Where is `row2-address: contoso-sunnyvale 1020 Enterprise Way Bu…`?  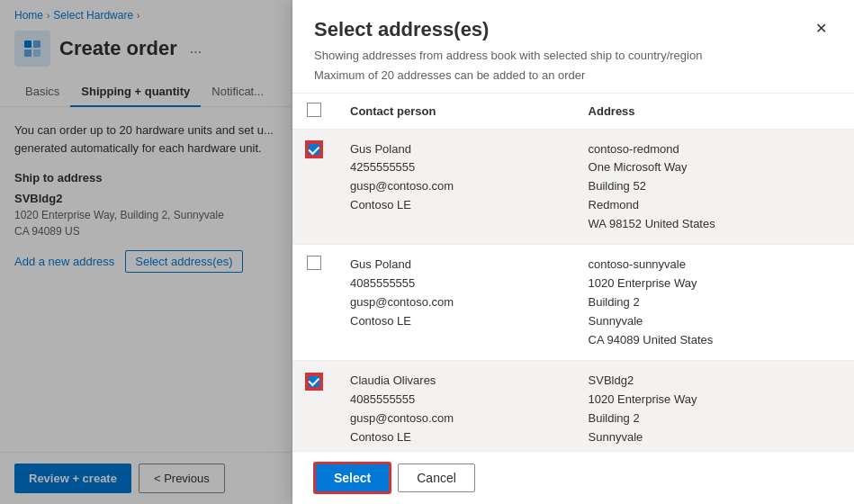
row2-address: contoso-sunnyvale 1020 Enterprise Way Bu… is located at coordinates (715, 302).